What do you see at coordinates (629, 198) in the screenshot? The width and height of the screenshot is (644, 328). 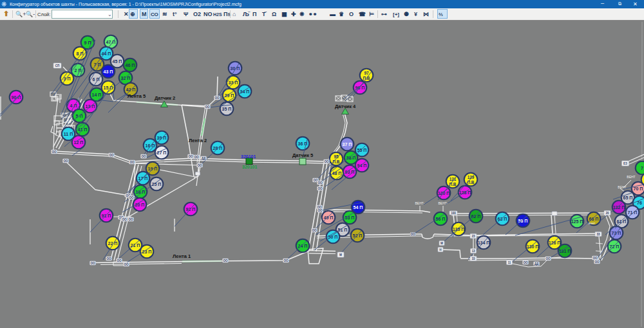 I see `svg-text: 65 П` at bounding box center [629, 198].